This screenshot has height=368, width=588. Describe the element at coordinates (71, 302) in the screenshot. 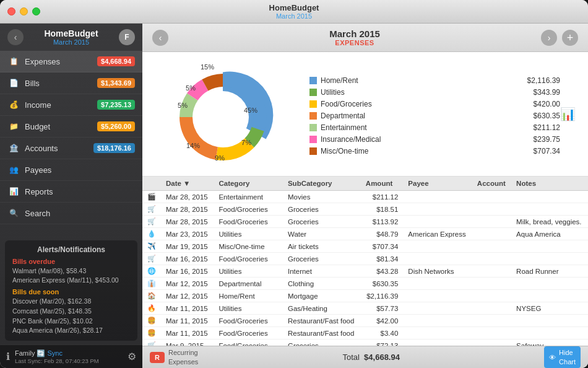

I see `due-soon-item-1: Discover (Mar/20), $162.38` at that location.